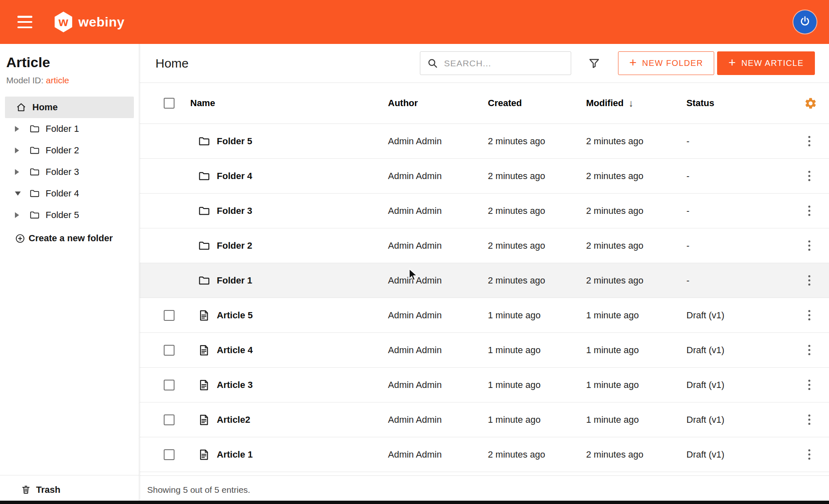  What do you see at coordinates (235, 385) in the screenshot?
I see `row-name: Article 3` at bounding box center [235, 385].